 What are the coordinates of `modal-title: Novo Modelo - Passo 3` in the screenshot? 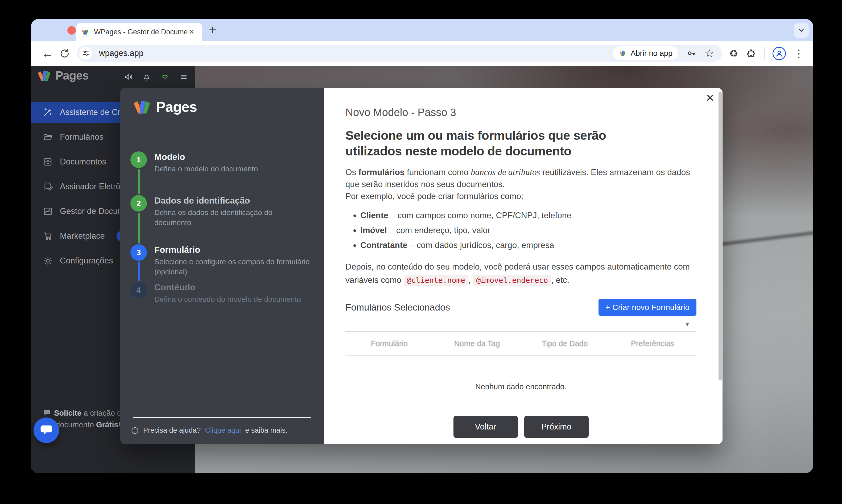 It's located at (521, 112).